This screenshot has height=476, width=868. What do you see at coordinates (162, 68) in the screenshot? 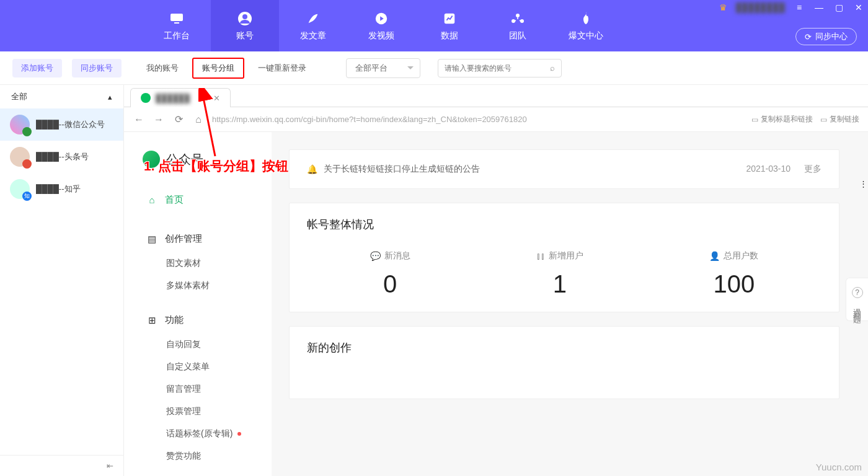
I see `my-accounts-tab: 我的账号` at bounding box center [162, 68].